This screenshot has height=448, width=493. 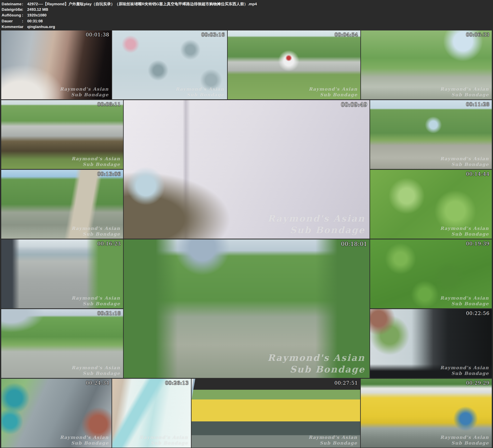 What do you see at coordinates (478, 314) in the screenshot?
I see `timestamp-overlay: 00:22:56` at bounding box center [478, 314].